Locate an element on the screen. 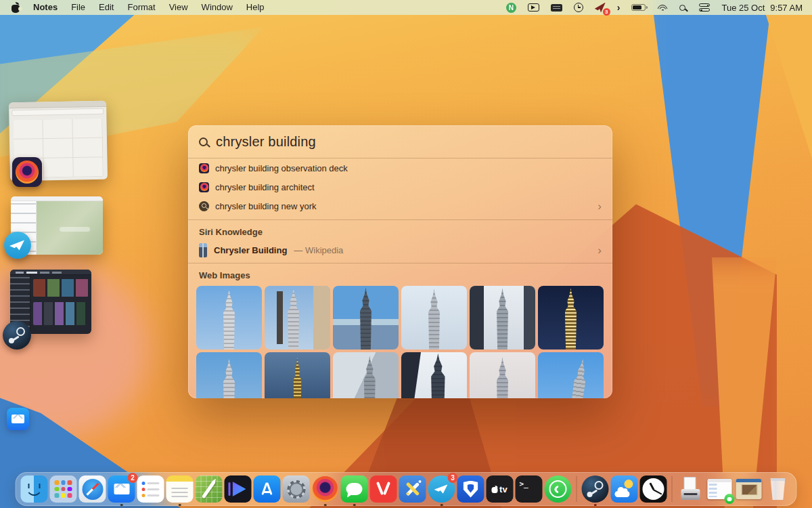 This screenshot has height=508, width=812. status-badge: 3 is located at coordinates (606, 12).